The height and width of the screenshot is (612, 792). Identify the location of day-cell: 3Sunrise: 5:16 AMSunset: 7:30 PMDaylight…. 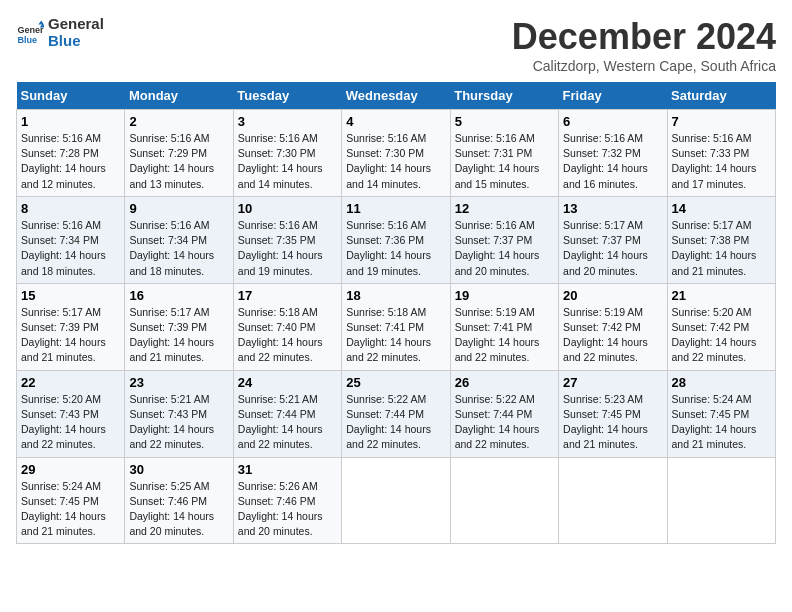
(287, 154).